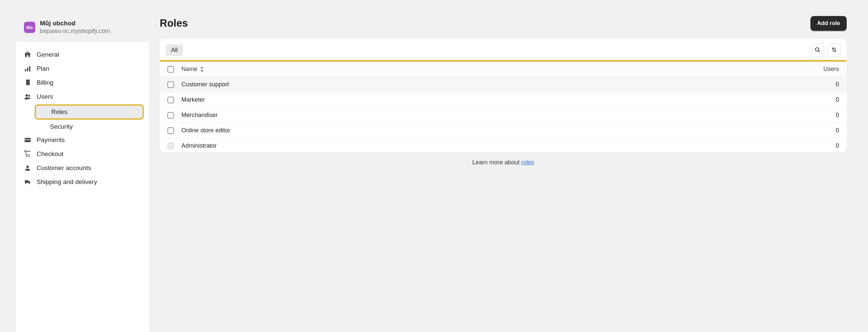 The width and height of the screenshot is (868, 332). Describe the element at coordinates (61, 127) in the screenshot. I see `sidebar-item-label: Security` at that location.